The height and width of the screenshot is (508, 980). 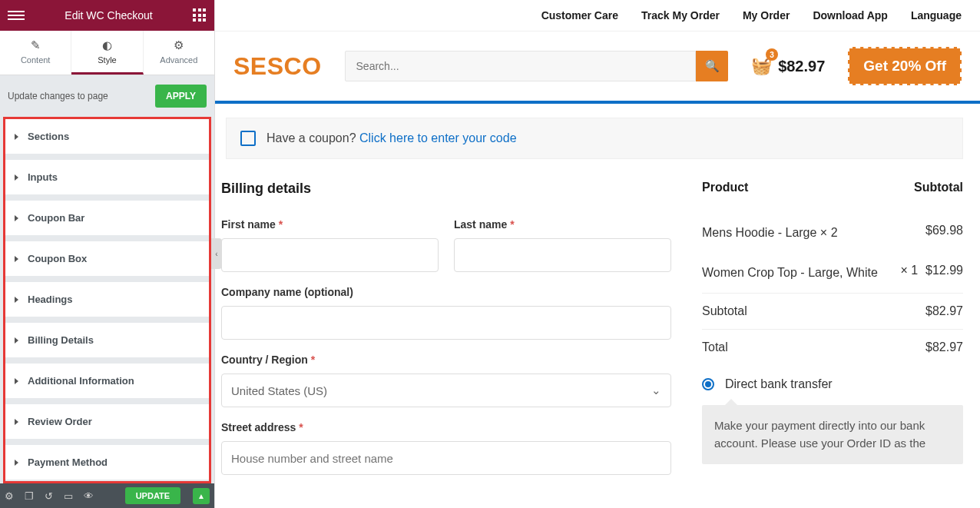 I want to click on billing-heading: Billing details, so click(x=446, y=189).